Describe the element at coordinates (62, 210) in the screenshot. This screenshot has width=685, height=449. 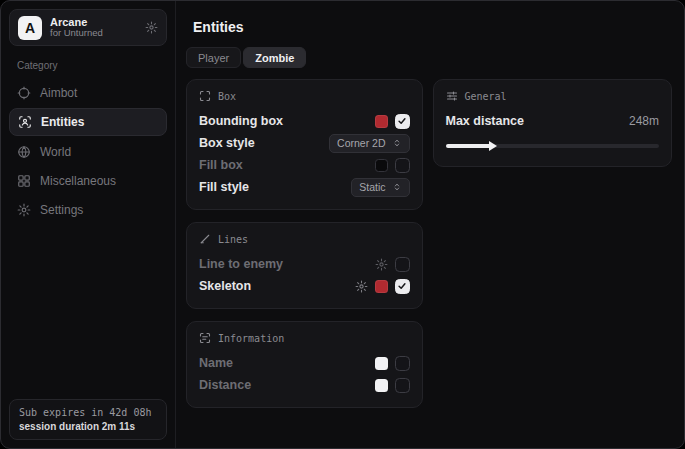
I see `sidebar-item-label: Settings` at that location.